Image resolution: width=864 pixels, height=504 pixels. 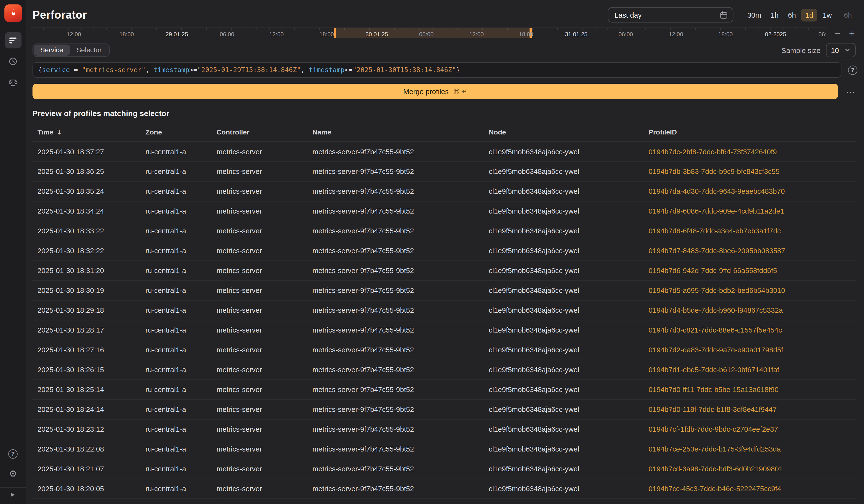 I want to click on cell-time: 2025-01-30 18:25:14, so click(x=89, y=390).